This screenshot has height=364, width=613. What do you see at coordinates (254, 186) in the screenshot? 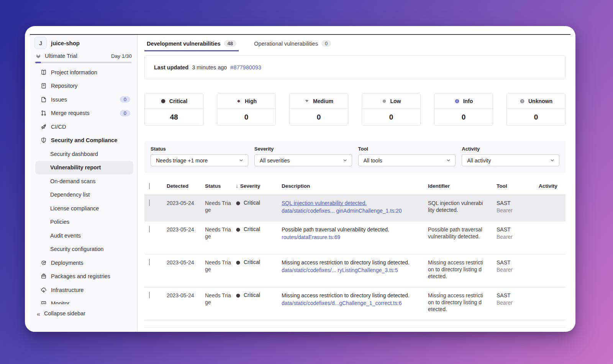
I see `column-header-severity: ↓ Severity` at bounding box center [254, 186].